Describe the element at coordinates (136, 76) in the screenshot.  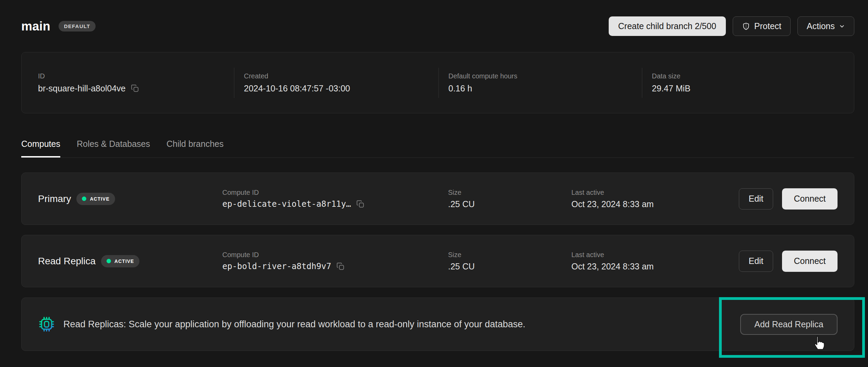
I see `branch-id-label: ID` at that location.